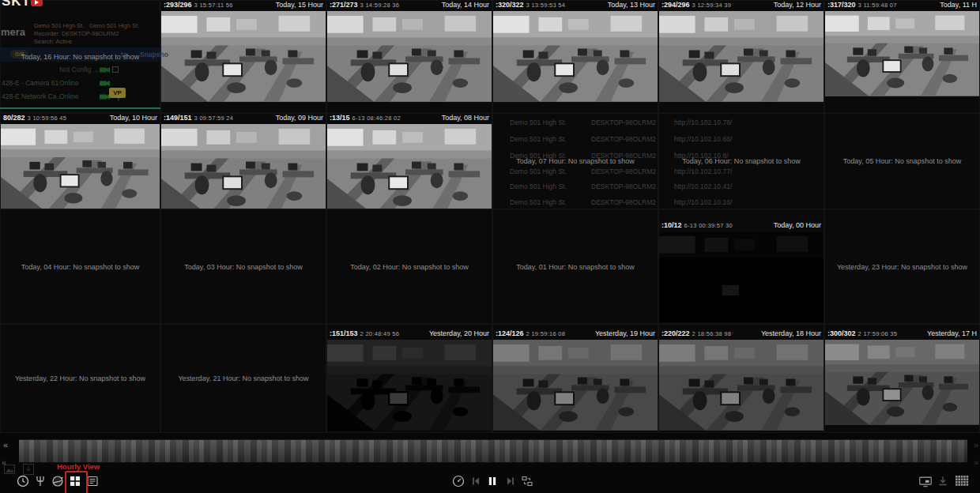 This screenshot has height=493, width=980. Describe the element at coordinates (741, 267) in the screenshot. I see `hour-cell-00: :10/12 6-13 00:39:57 30 Today, 00 Hour` at that location.